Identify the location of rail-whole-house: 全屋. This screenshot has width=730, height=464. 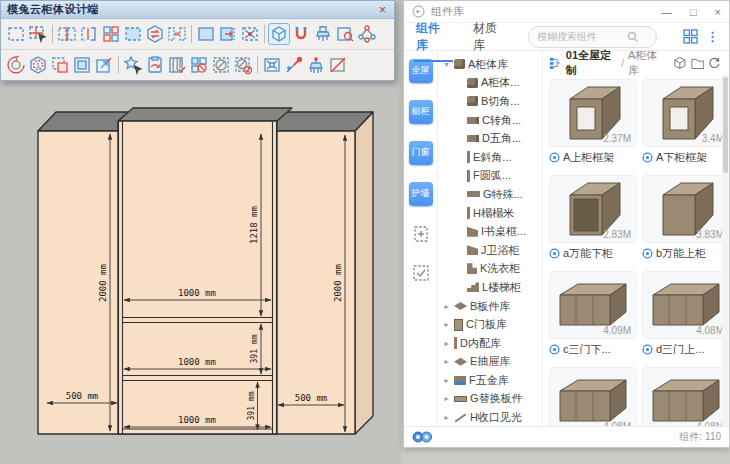
(421, 71).